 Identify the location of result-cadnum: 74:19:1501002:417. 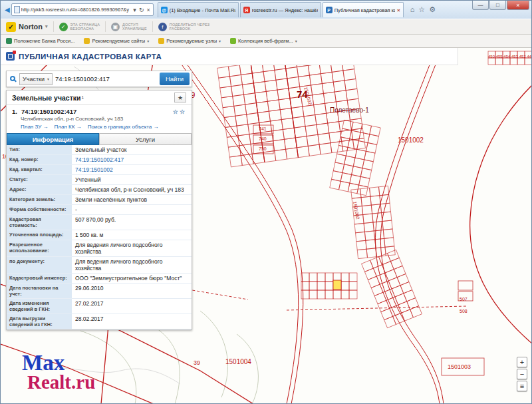
(49, 112).